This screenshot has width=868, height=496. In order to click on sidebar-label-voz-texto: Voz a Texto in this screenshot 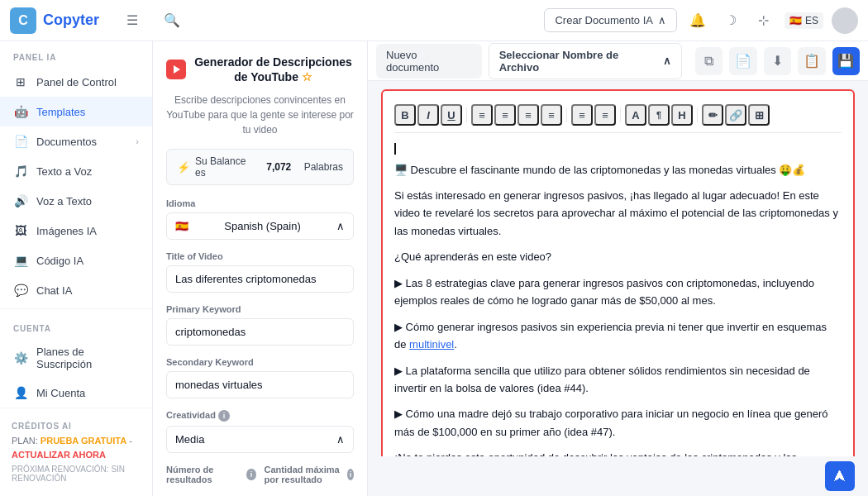, I will do `click(88, 202)`.